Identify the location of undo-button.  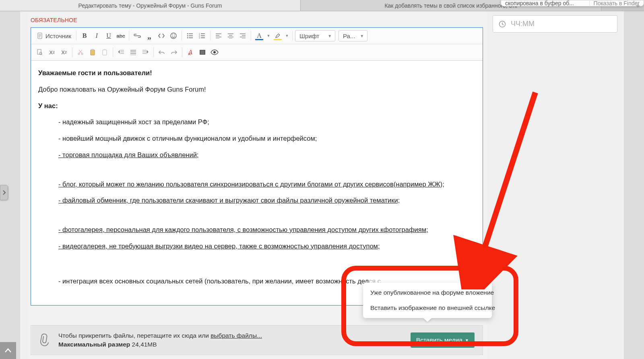
(162, 52).